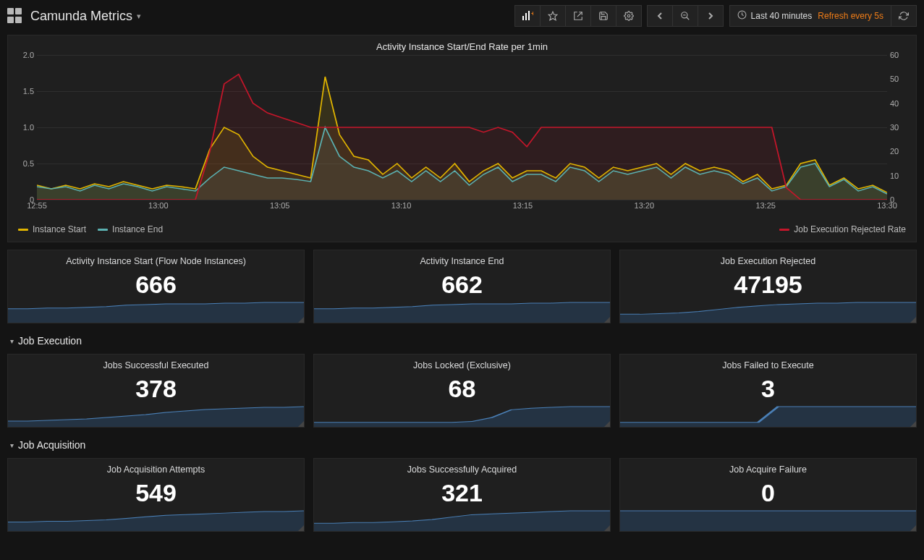 Image resolution: width=924 pixels, height=560 pixels. I want to click on panel-title: Activity Instance Start/End Rate per 1mi…, so click(462, 45).